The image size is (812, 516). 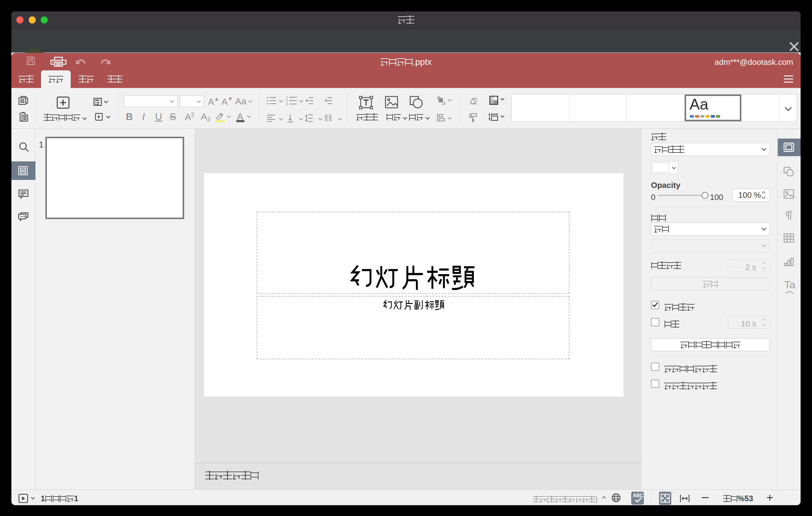 I want to click on svg-text: 3, so click(x=287, y=104).